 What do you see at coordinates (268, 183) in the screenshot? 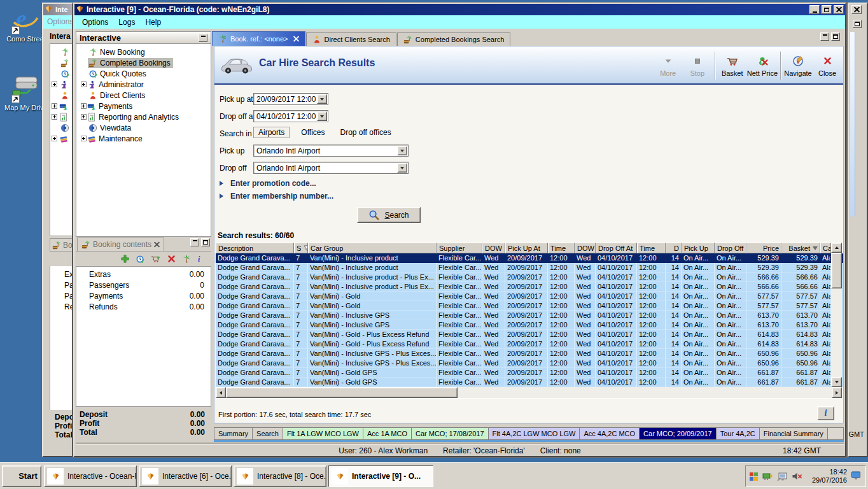
I see `promotion-code-expander: Enter promotion code...` at bounding box center [268, 183].